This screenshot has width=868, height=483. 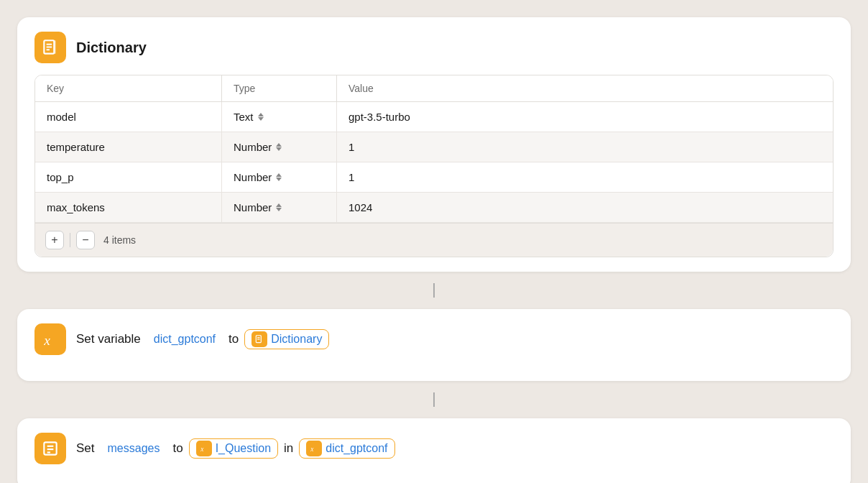 I want to click on set-messages-card: Set messages to x I_Question in x, so click(x=434, y=451).